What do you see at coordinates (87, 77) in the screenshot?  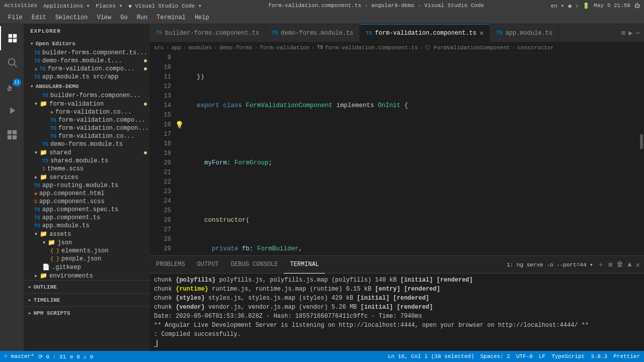 I see `open-editor-app-module: TS app.module.ts src/app` at bounding box center [87, 77].